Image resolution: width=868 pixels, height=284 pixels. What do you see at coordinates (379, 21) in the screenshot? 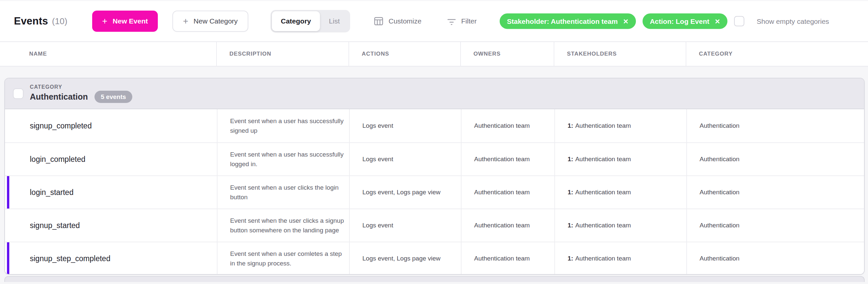
I see `table-columns-icon` at bounding box center [379, 21].